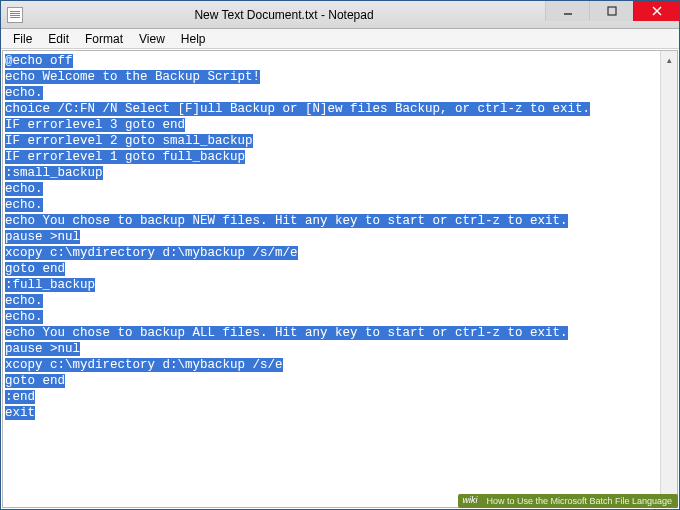 Image resolution: width=680 pixels, height=510 pixels. I want to click on close-button, so click(656, 11).